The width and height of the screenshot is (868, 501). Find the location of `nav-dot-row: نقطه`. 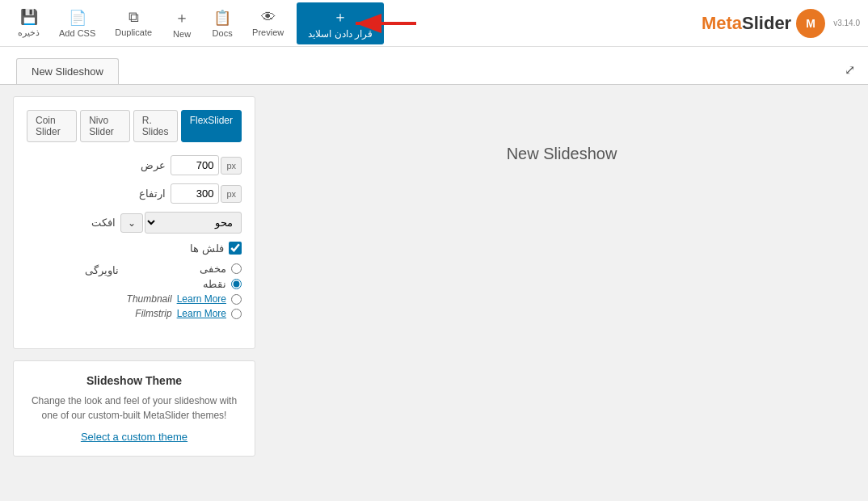

nav-dot-row: نقطه is located at coordinates (222, 284).